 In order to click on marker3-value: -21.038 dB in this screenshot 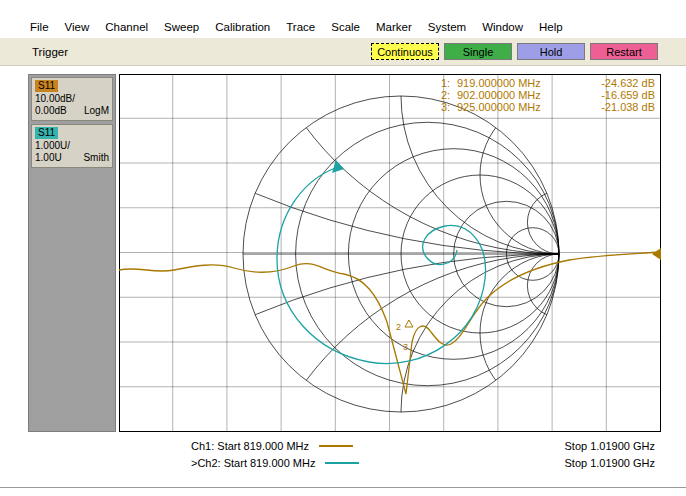, I will do `click(628, 107)`.